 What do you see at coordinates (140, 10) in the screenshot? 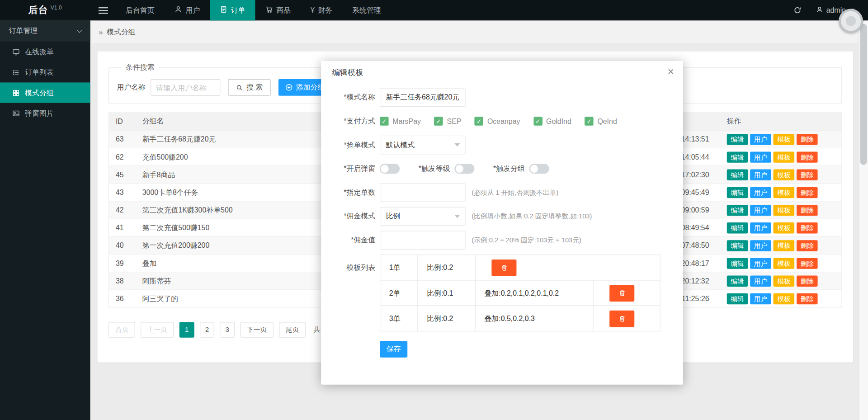
I see `tab-home: 后台首页` at bounding box center [140, 10].